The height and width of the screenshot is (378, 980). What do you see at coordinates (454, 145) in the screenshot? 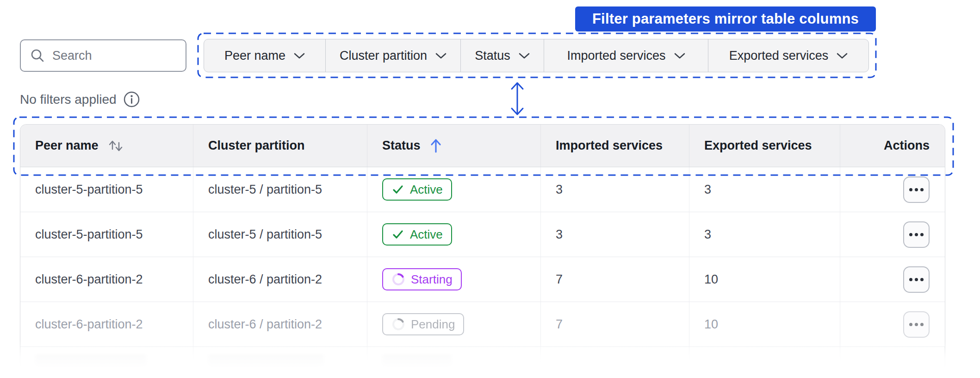
I see `column-header-status: Status` at bounding box center [454, 145].